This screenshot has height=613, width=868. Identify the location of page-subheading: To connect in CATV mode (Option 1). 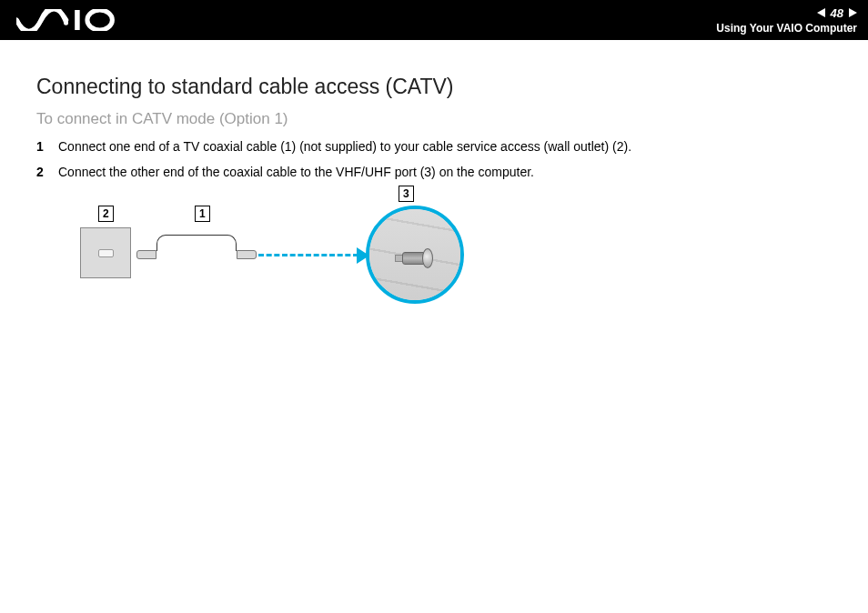
(434, 119).